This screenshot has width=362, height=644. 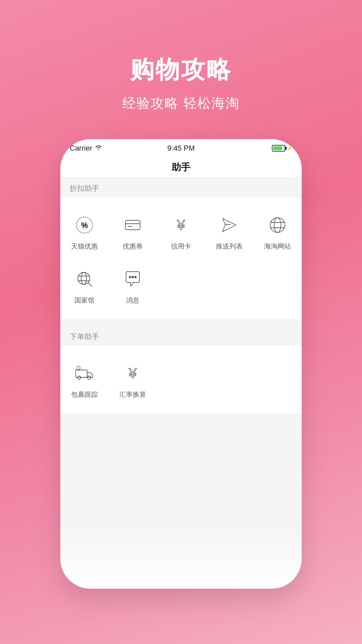 What do you see at coordinates (133, 373) in the screenshot?
I see `yen-exchange-icon: ¥` at bounding box center [133, 373].